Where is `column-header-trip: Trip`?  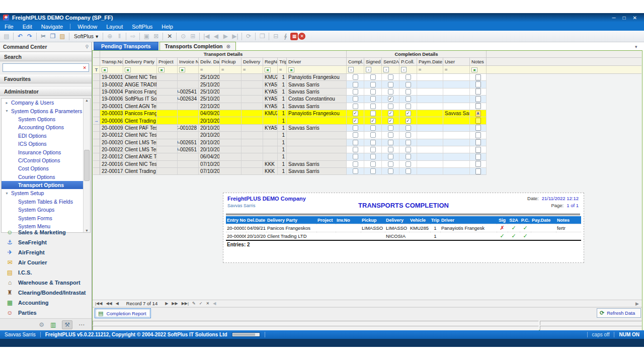 column-header-trip: Trip is located at coordinates (282, 62).